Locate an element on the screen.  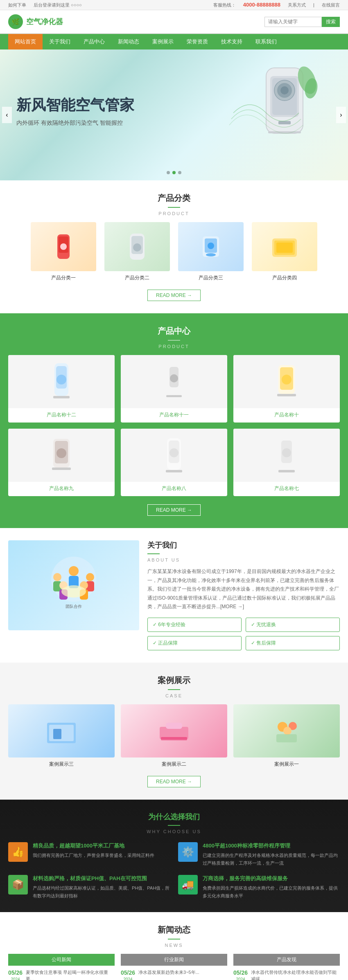
product-card-9: 产品名称九 is located at coordinates (61, 462).